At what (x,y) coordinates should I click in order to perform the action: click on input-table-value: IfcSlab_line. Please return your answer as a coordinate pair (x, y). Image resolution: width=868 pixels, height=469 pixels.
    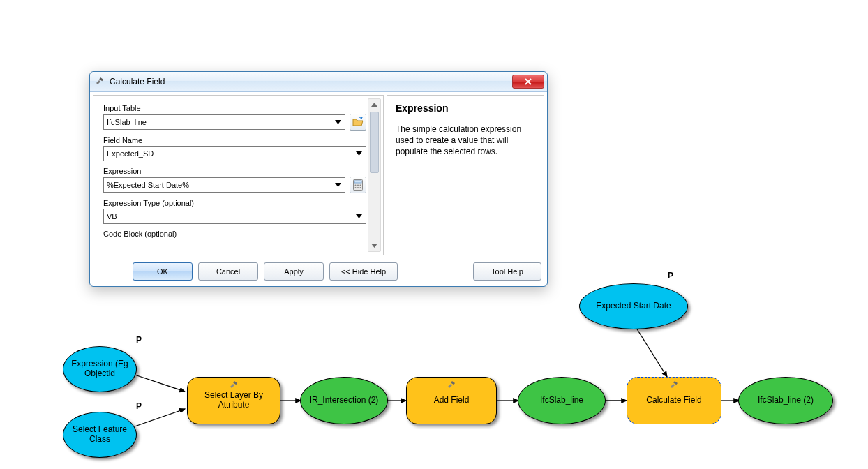
    Looking at the image, I should click on (127, 122).